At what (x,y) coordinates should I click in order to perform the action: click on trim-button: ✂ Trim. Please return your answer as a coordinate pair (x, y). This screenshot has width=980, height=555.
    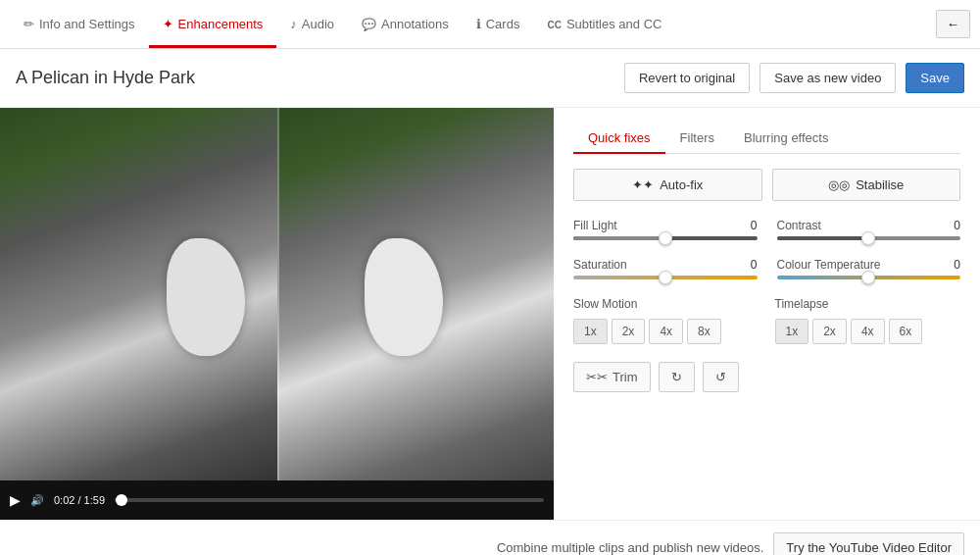
    Looking at the image, I should click on (612, 377).